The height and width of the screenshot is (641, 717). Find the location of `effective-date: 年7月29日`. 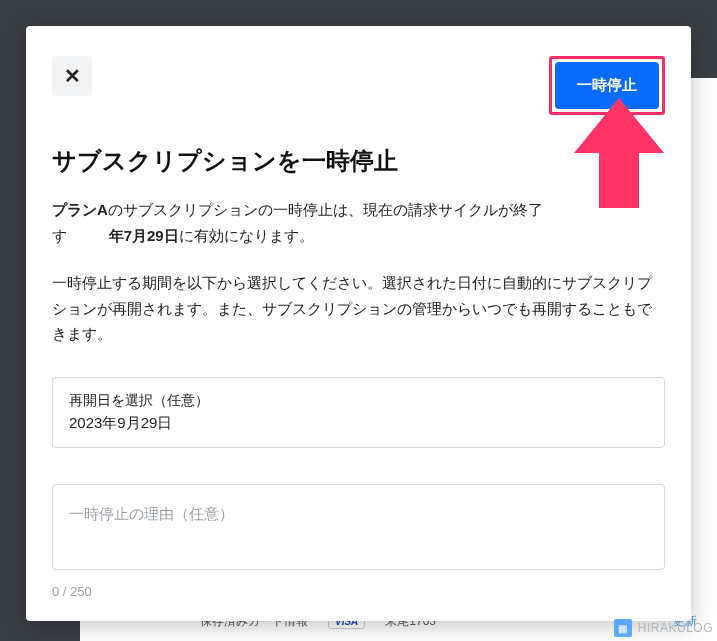

effective-date: 年7月29日 is located at coordinates (144, 236).